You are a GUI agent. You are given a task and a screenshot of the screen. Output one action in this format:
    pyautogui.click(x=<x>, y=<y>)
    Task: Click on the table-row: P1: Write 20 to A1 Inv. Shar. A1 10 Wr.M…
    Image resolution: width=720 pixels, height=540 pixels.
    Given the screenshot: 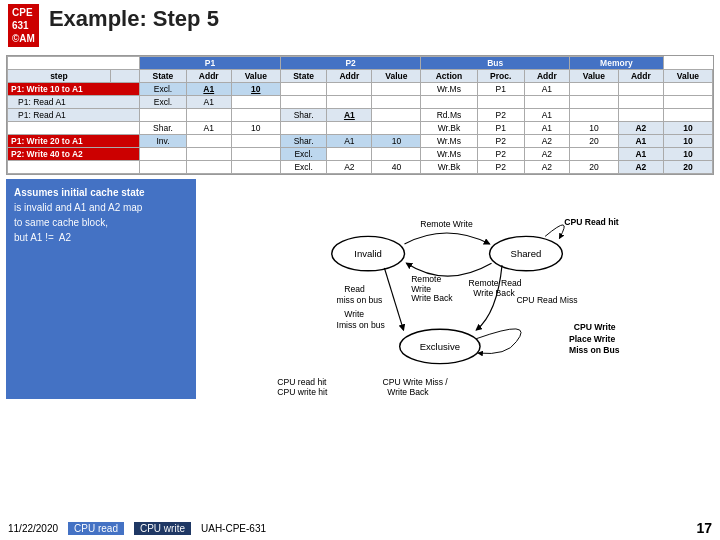 What is the action you would take?
    pyautogui.click(x=360, y=142)
    